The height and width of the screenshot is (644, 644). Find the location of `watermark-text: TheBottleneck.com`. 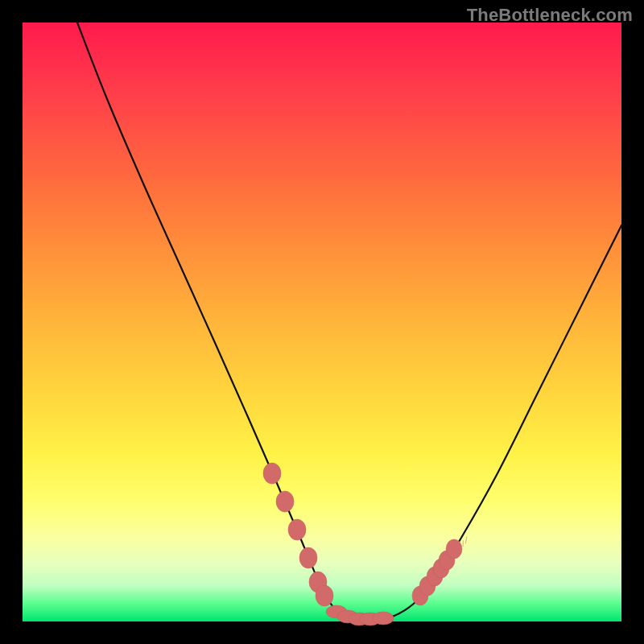

watermark-text: TheBottleneck.com is located at coordinates (550, 15).